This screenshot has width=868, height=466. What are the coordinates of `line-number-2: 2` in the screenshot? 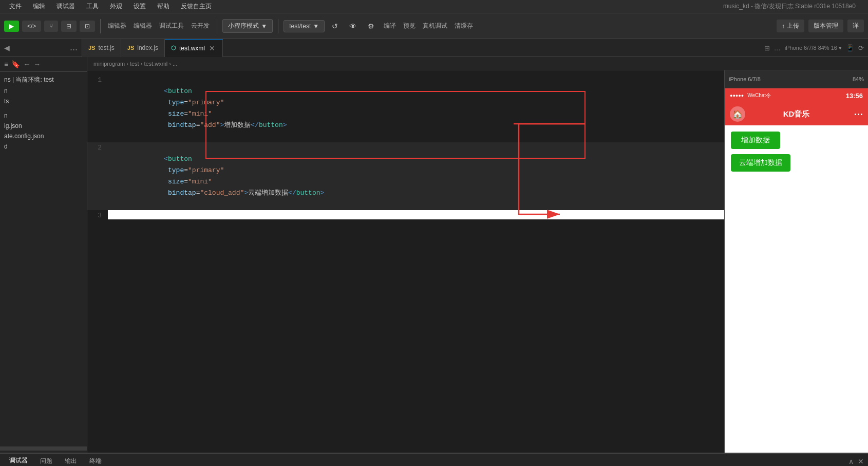 It's located at (98, 148).